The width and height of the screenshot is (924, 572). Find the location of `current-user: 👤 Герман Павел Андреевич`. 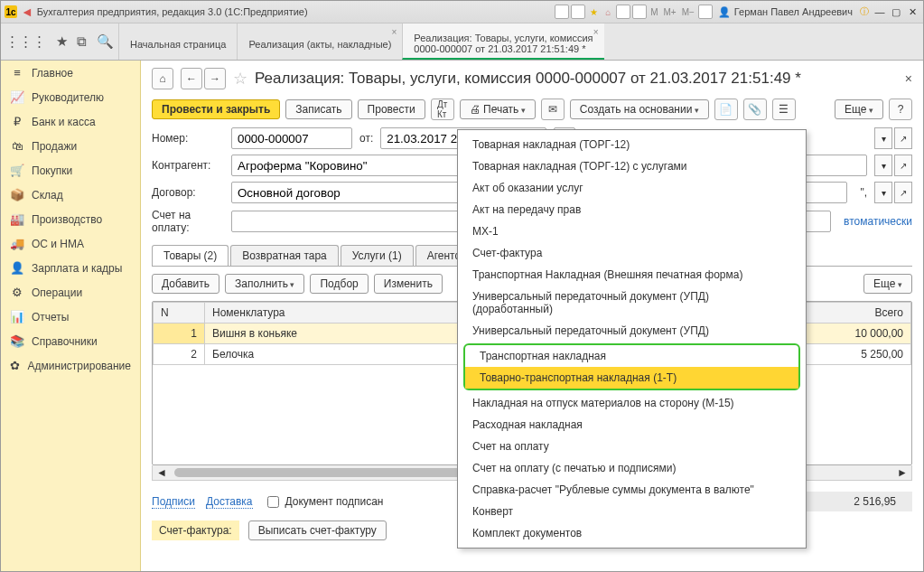

current-user: 👤 Герман Павел Андреевич is located at coordinates (786, 13).